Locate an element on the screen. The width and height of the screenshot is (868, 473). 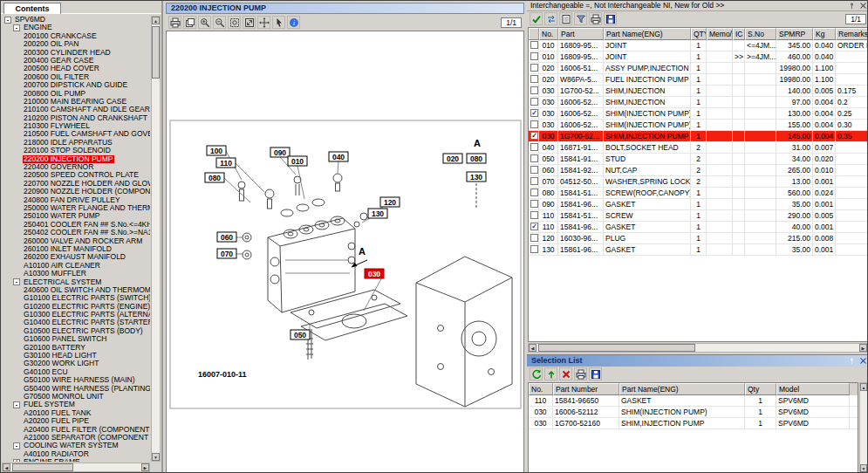
zoom-area-icon is located at coordinates (234, 23).